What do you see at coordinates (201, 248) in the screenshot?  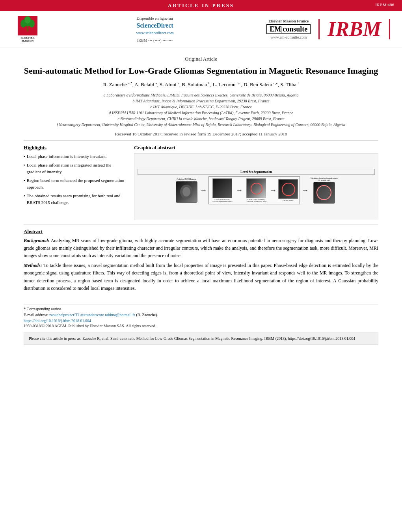 I see `background-text: Analyzing MR scans of low-grade glioma, …` at bounding box center [201, 248].